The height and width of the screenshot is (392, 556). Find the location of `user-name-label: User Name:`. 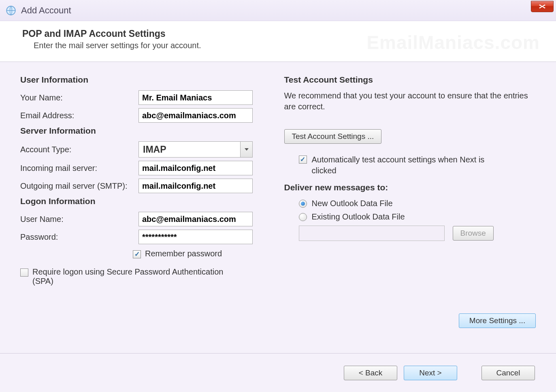

user-name-label: User Name: is located at coordinates (79, 219).